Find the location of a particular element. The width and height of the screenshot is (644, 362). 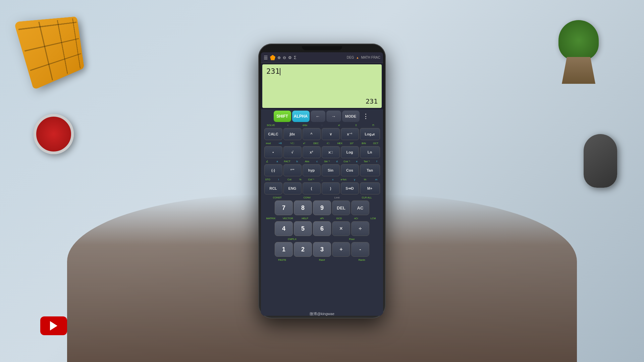

four-button: 4 is located at coordinates (284, 229).